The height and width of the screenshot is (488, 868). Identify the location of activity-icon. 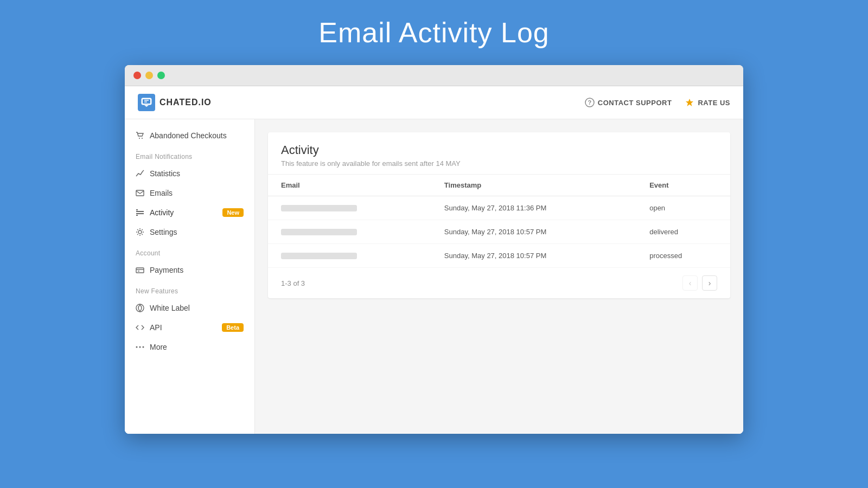
(140, 213).